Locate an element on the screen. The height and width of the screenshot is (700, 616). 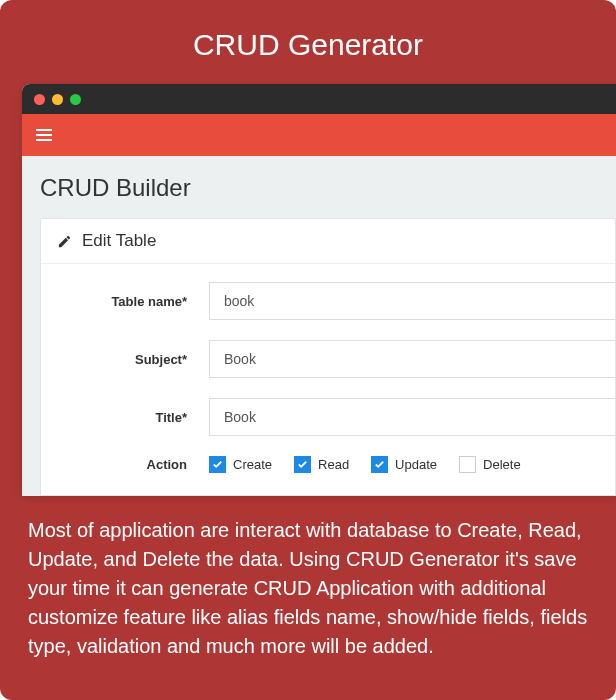
row-title: Title* is located at coordinates (328, 417).